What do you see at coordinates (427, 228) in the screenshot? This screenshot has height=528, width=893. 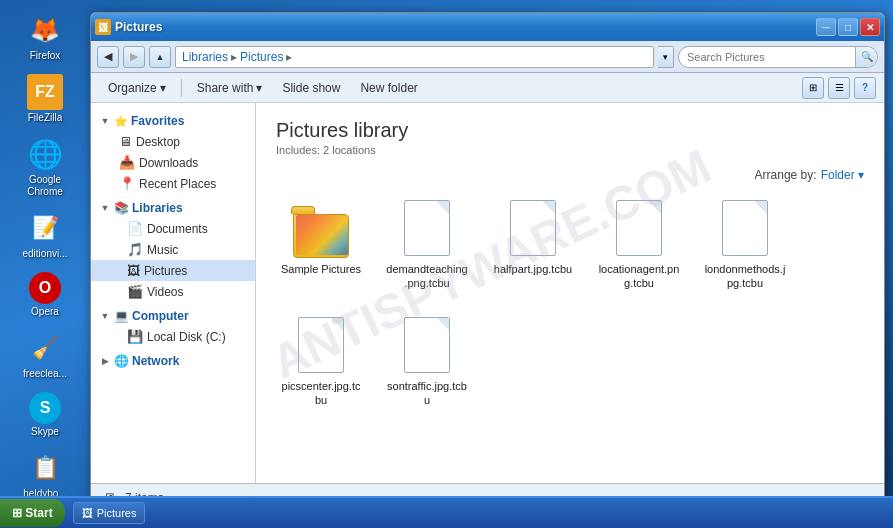 I see `file-icon-demandteaching` at bounding box center [427, 228].